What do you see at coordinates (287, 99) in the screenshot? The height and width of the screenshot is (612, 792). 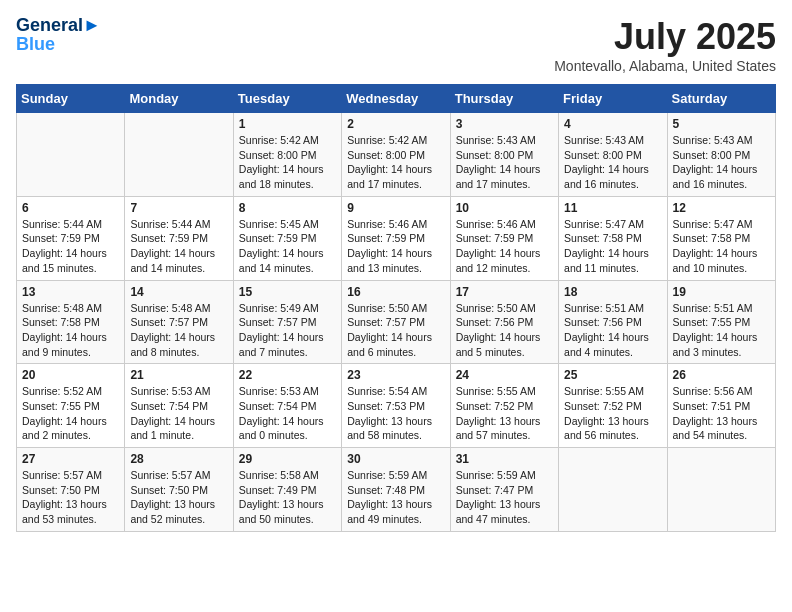 I see `day-header-tuesday: Tuesday` at bounding box center [287, 99].